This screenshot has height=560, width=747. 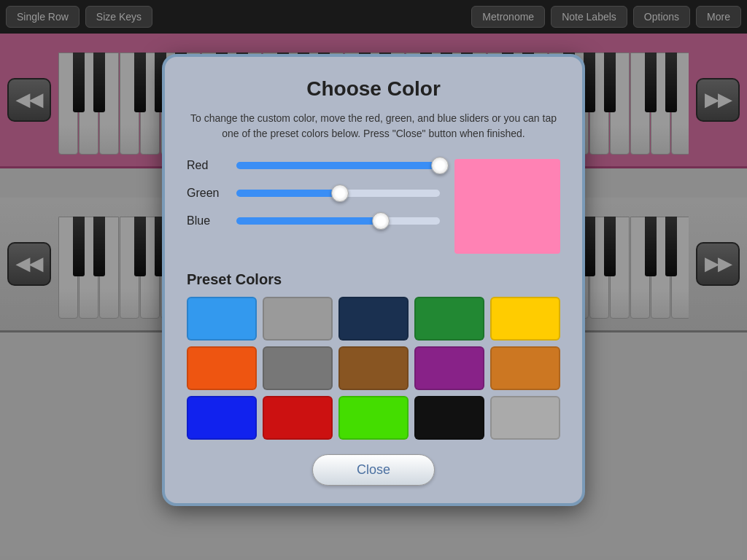 I want to click on sliders-section: Red Green Blue, so click(x=374, y=206).